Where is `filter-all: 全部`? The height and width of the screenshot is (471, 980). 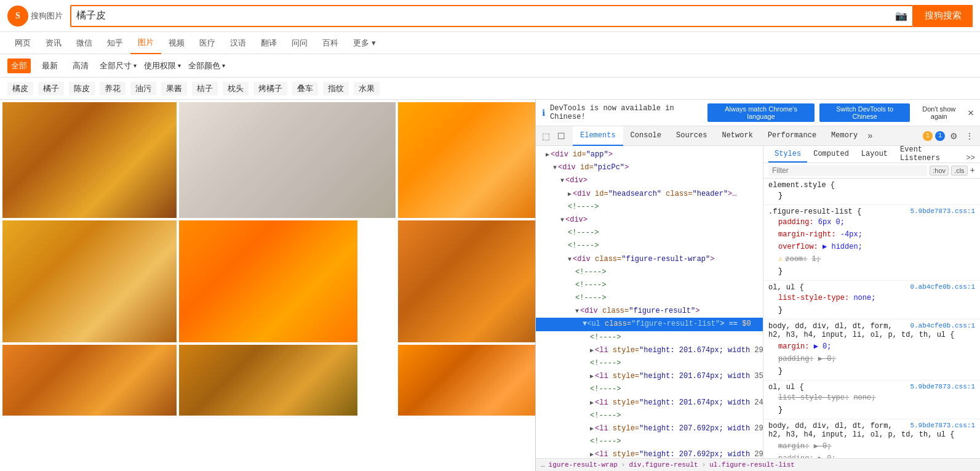
filter-all: 全部 is located at coordinates (19, 66).